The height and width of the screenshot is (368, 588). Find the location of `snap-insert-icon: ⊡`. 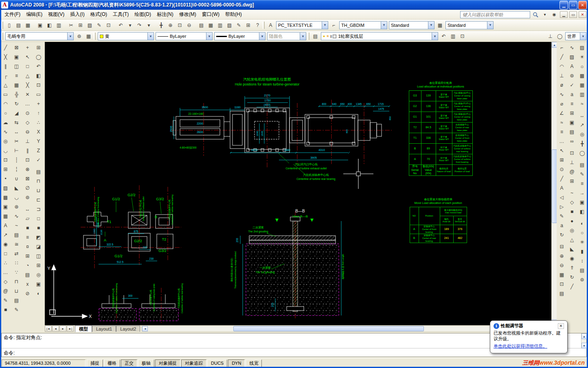

snap-insert-icon: ⊡ is located at coordinates (28, 160).